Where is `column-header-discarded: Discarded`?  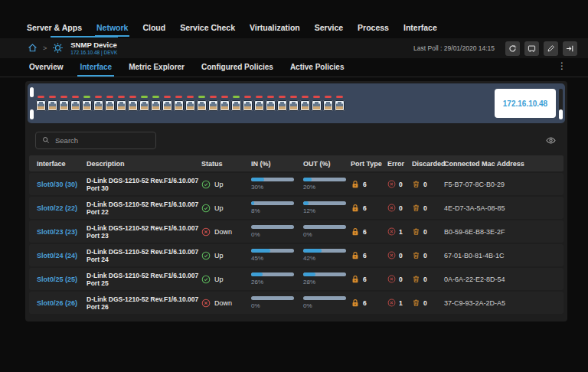
column-header-discarded: Discarded is located at coordinates (428, 164).